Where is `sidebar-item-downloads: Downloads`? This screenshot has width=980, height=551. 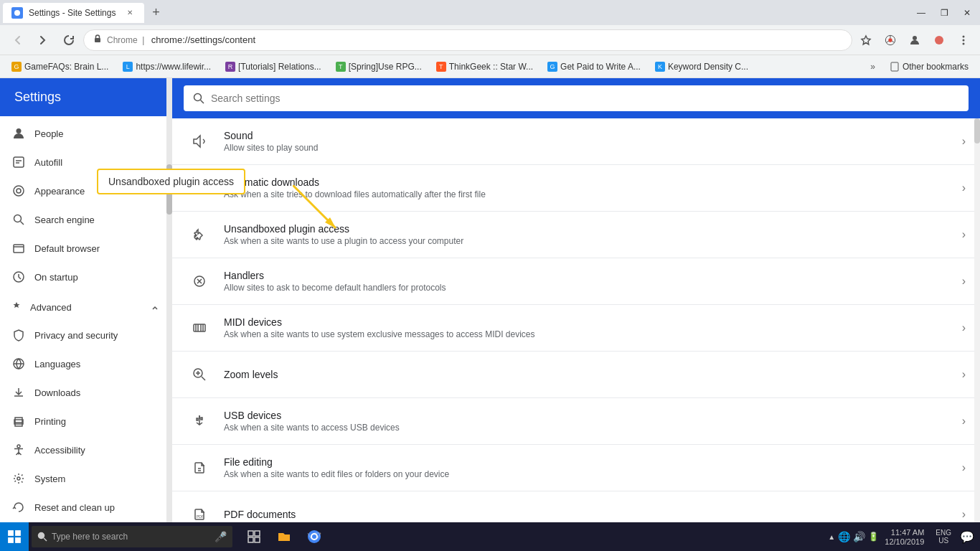
sidebar-item-downloads: Downloads is located at coordinates (86, 392).